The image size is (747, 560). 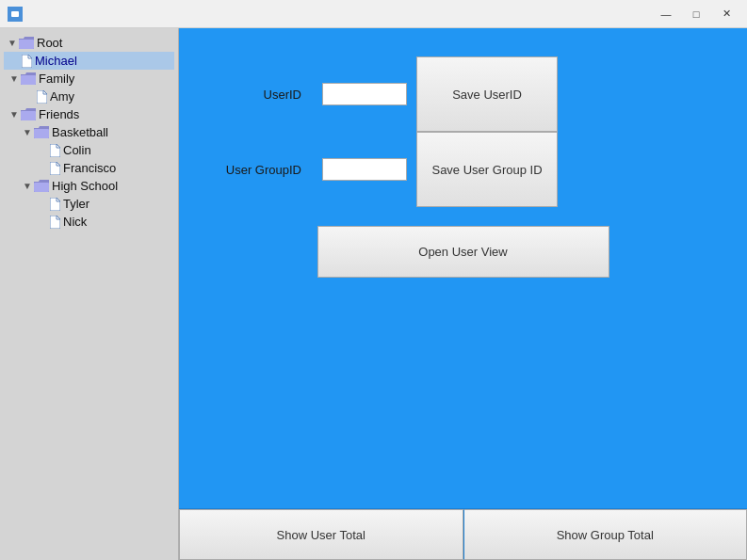 I want to click on open-user-btn-container: Open User View, so click(x=463, y=252).